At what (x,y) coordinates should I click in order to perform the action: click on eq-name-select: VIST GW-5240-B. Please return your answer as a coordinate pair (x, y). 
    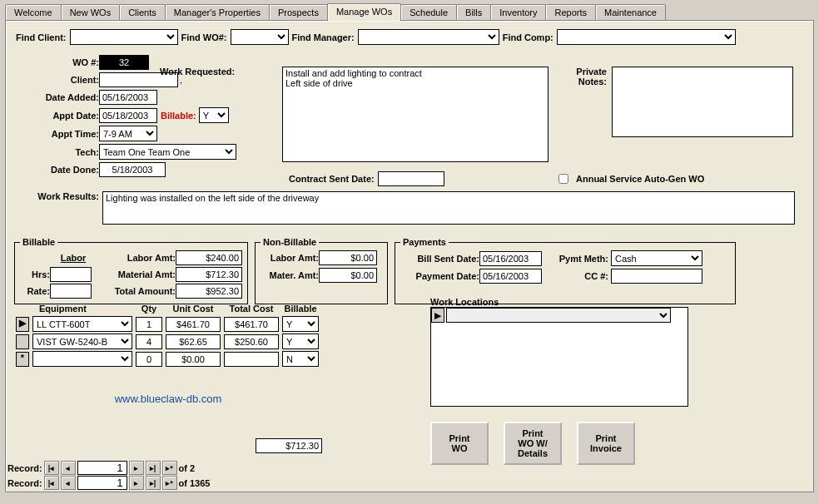
    Looking at the image, I should click on (82, 341).